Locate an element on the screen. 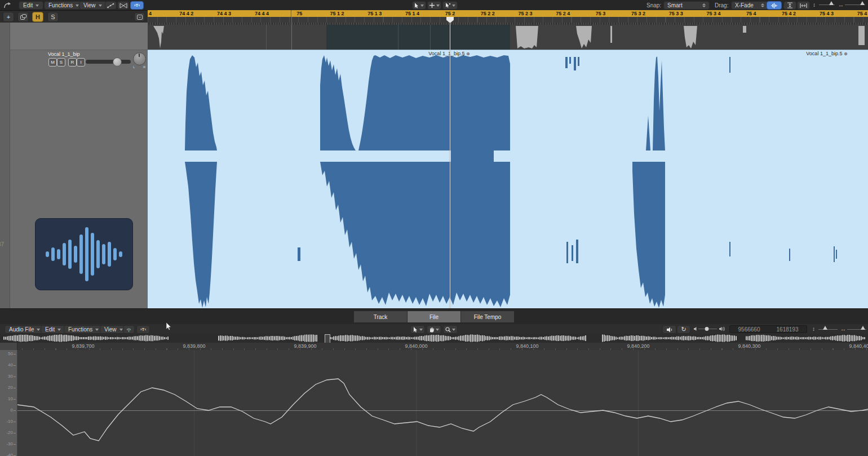  editor-pointer-tool-button is located at coordinates (418, 329).